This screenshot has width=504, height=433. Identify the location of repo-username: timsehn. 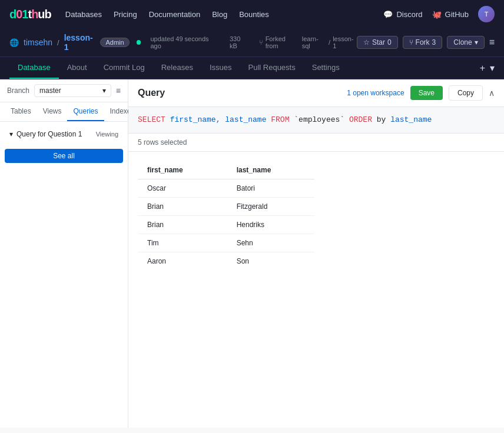
(38, 42).